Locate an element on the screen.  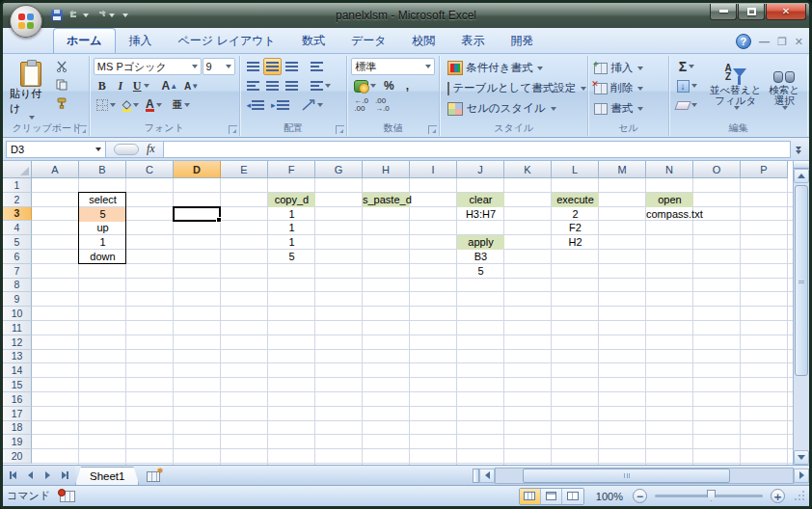
row-header-6: 6 is located at coordinates (17, 256).